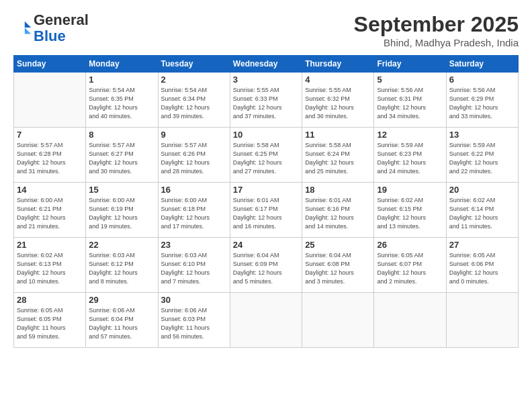 The image size is (532, 411). I want to click on weekday-header-saturday: Saturday, so click(482, 64).